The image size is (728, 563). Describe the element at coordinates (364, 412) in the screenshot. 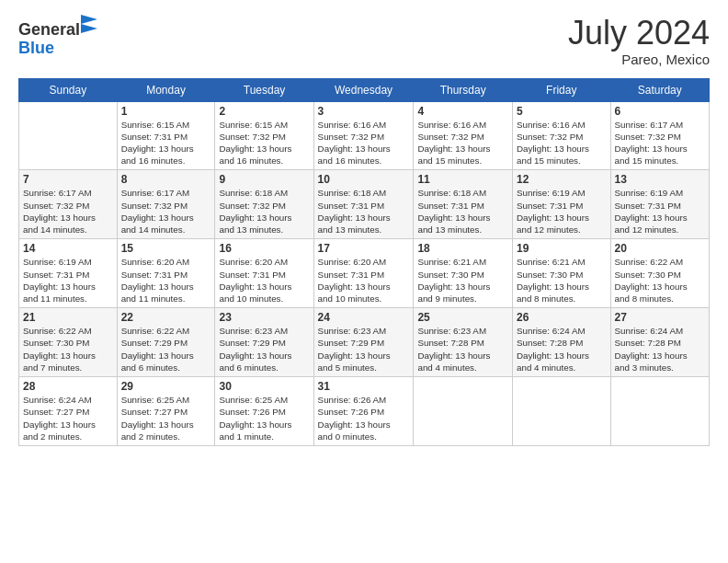

I see `table-cell: 31Sunrise: 6:26 AMSunset: 7:26 PMDayligh…` at that location.